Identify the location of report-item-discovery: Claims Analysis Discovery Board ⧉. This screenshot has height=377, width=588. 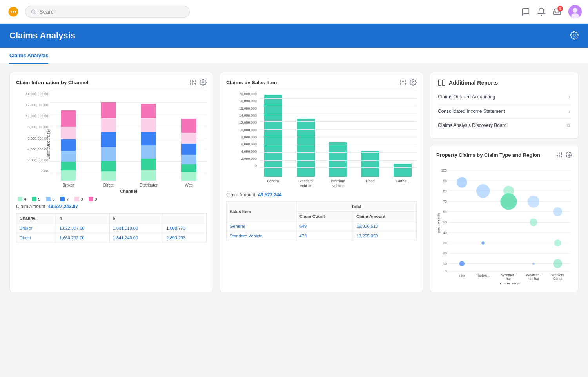
(504, 125).